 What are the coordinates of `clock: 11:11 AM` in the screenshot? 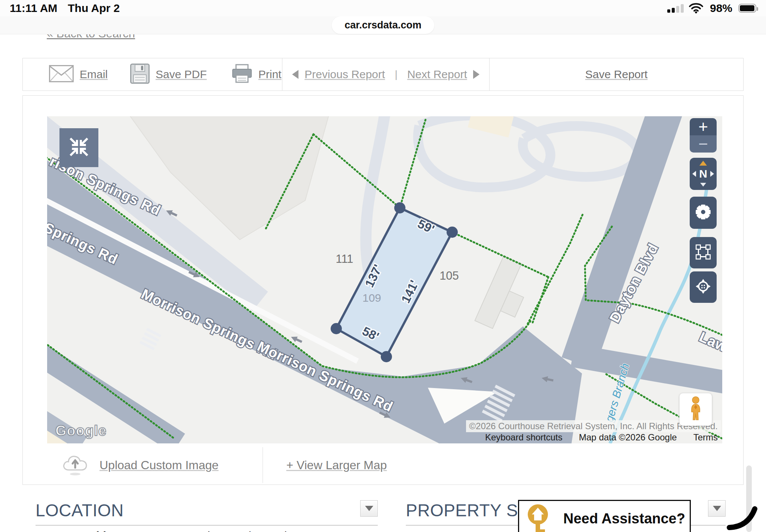 It's located at (34, 8).